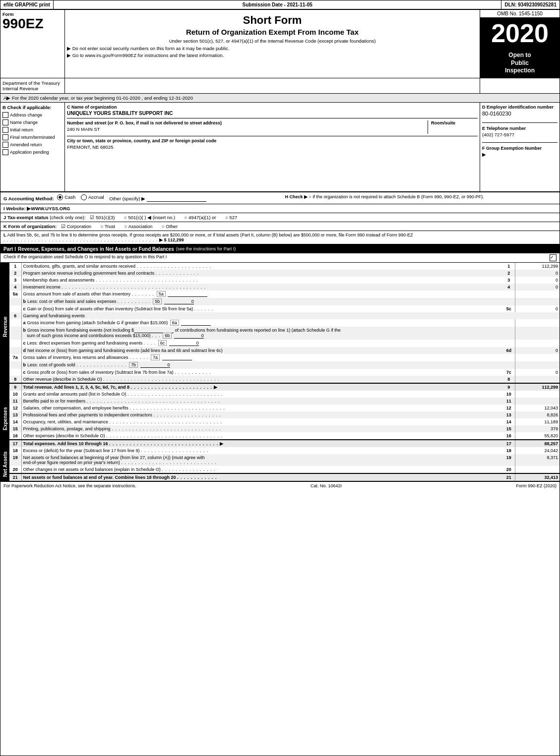 This screenshot has height=756, width=560. Describe the element at coordinates (262, 309) in the screenshot. I see `line-5c-desc: cGain or (loss) from sale of assets othe…` at that location.